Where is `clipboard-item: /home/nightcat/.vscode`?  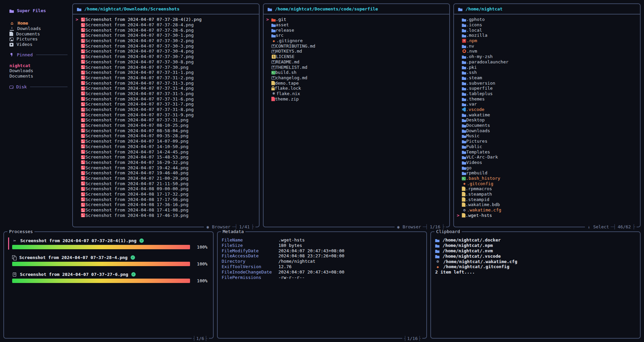 clipboard-item: /home/nightcat/.vscode is located at coordinates (535, 256).